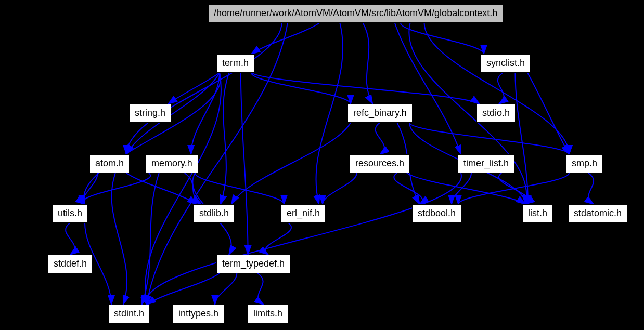 The height and width of the screenshot is (330, 644). I want to click on edge-term-to-utils, so click(152, 138).